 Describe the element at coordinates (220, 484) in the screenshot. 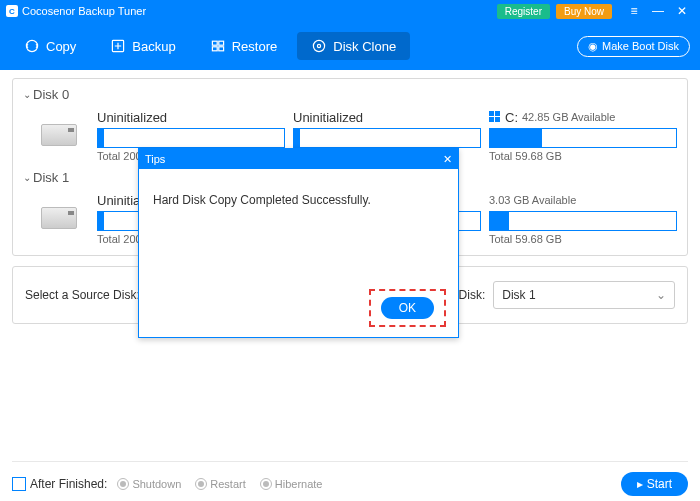

I see `radio-restart: Restart` at that location.